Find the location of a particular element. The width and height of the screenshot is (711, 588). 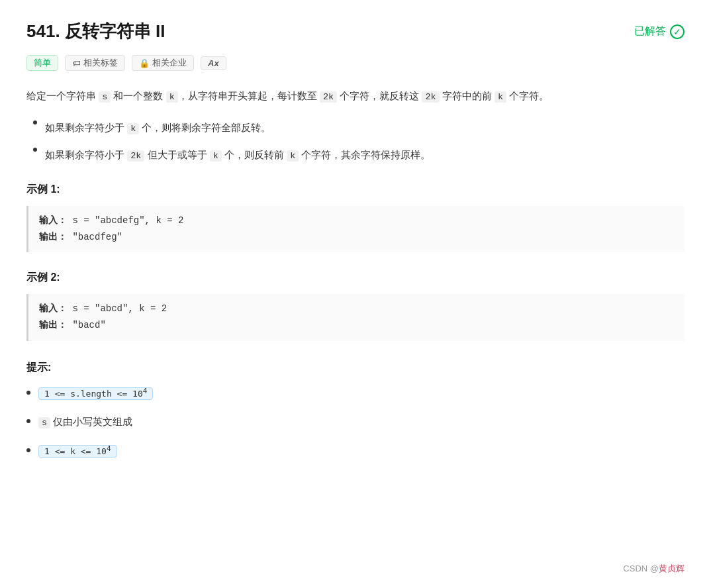

bullet-text-1: 如果剩余字符少于 k 个，则将剩余字符全部反转。 is located at coordinates (158, 128).